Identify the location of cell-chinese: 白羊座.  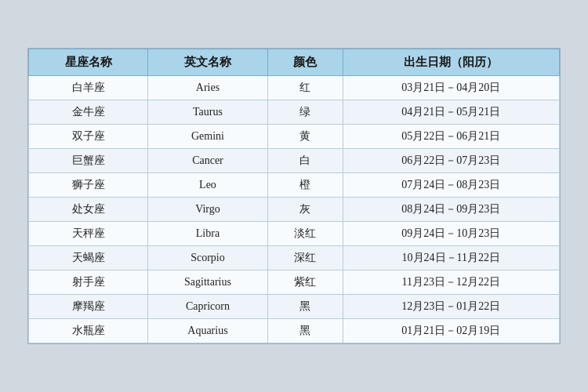
(89, 88).